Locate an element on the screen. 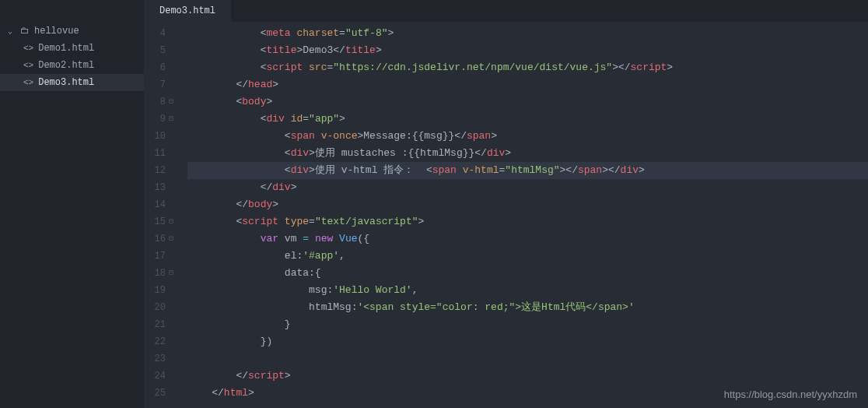 Image resolution: width=868 pixels, height=408 pixels. gutter-line: 4 is located at coordinates (161, 33).